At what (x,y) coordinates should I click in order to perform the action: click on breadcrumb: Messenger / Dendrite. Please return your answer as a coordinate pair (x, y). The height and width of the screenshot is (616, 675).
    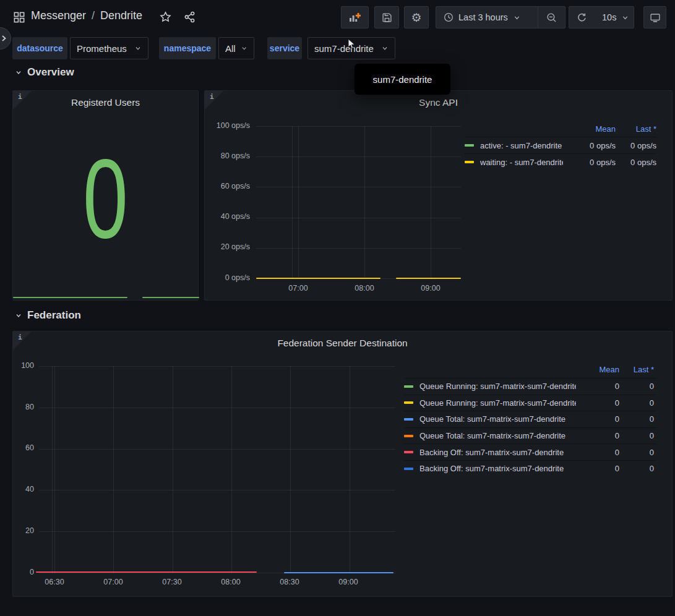
    Looking at the image, I should click on (87, 16).